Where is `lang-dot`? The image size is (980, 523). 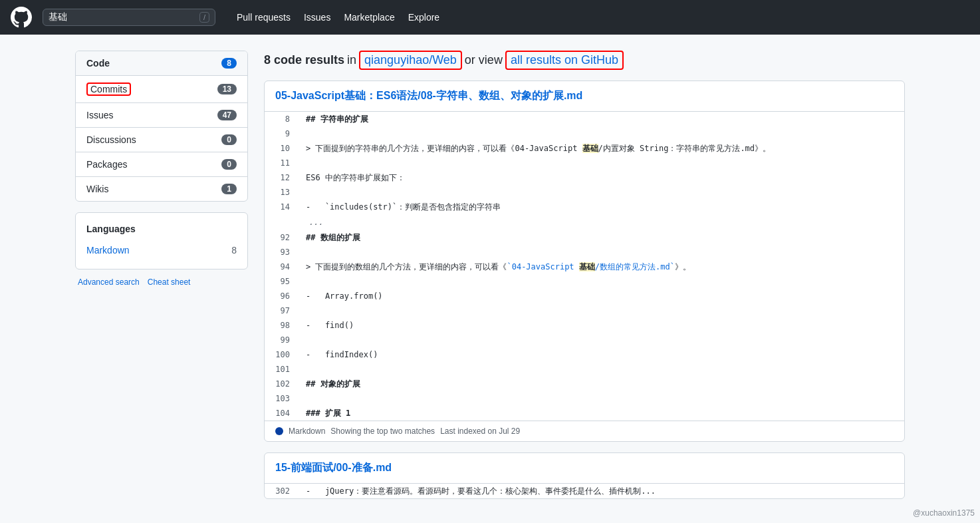
lang-dot is located at coordinates (279, 431).